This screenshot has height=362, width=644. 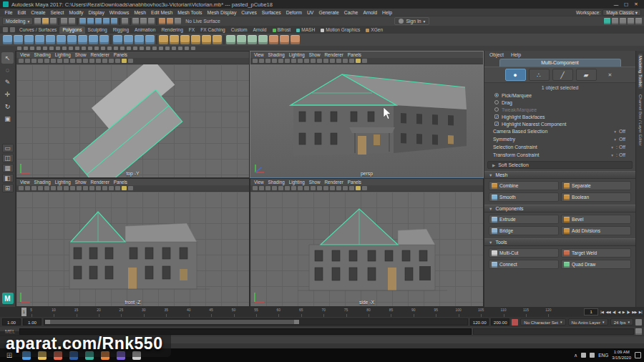 I want to click on pick-marquee-option: Pick/Marquee, so click(x=560, y=95).